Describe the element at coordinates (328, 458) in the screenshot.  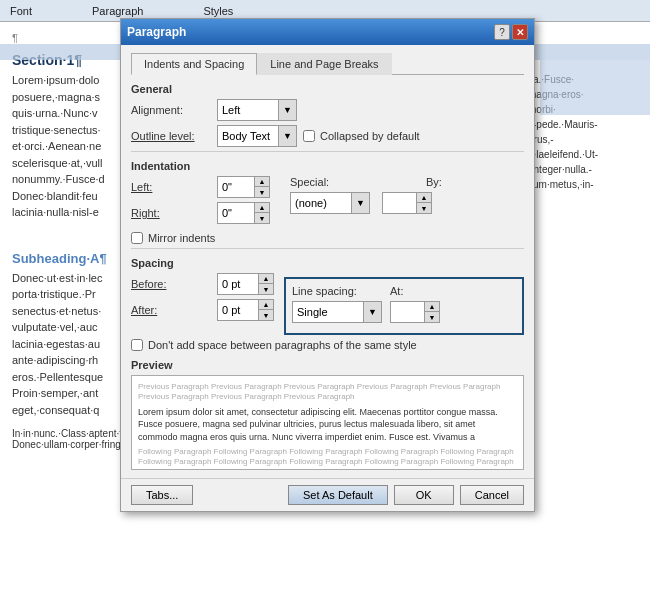
I see `preview-follow-text: Following Paragraph Following Paragraph …` at that location.